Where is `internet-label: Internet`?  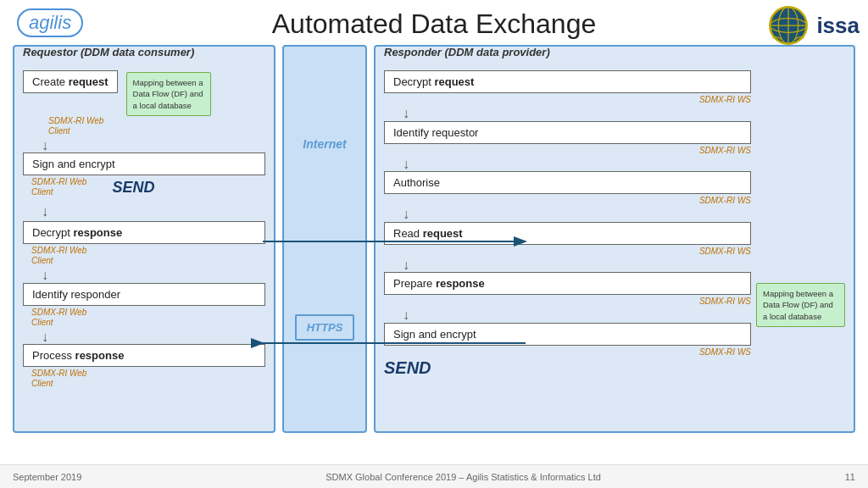 internet-label: Internet is located at coordinates (324, 144).